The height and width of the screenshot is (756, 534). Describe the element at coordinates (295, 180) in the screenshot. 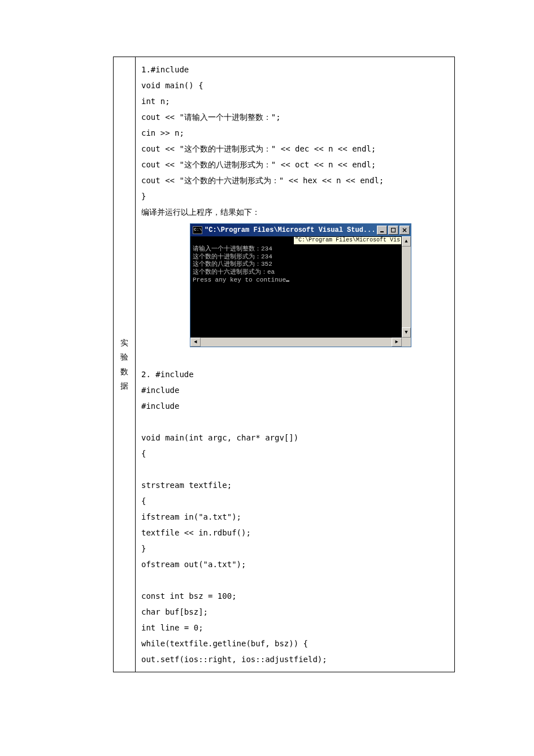

I see `code-line: cout << "这个数的十六进制形式为：" << hex << n << en…` at that location.